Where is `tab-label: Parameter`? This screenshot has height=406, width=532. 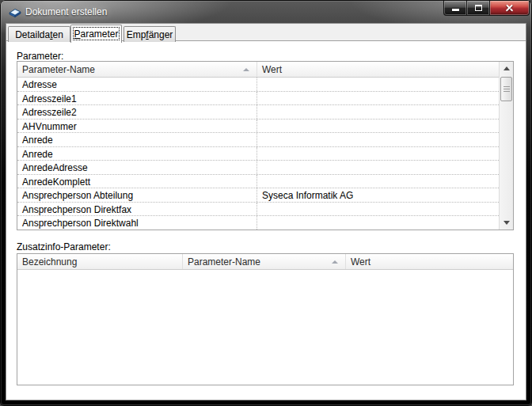 tab-label: Parameter is located at coordinates (96, 34).